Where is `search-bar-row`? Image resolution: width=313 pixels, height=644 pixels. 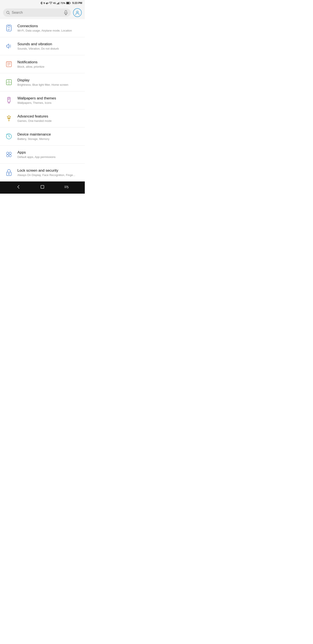 search-bar-row is located at coordinates (42, 12).